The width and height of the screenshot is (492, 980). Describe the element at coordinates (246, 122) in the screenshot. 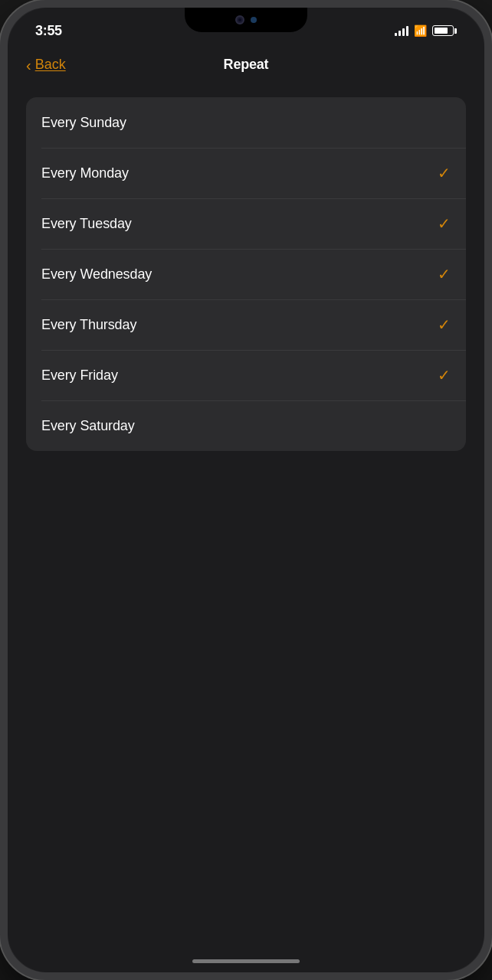

I see `list-item-sunday: Every Sunday` at that location.